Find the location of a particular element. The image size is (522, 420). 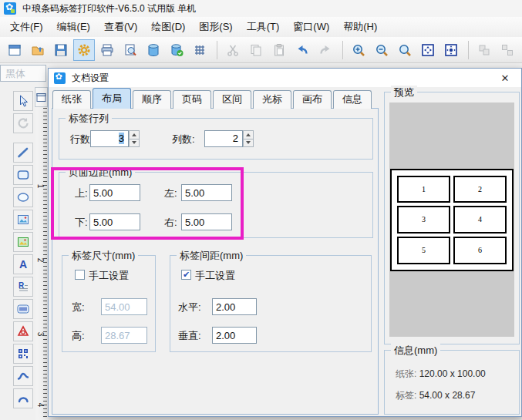

window-title: 中琅条码标签打印软件-V6.5.0 试用版 单机 is located at coordinates (109, 9).